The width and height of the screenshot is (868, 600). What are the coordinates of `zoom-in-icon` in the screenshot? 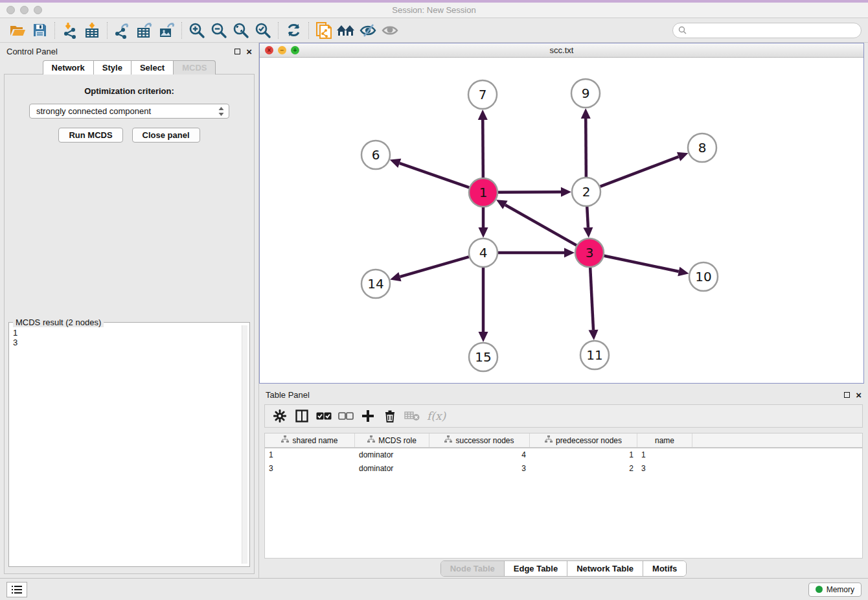 It's located at (197, 30).